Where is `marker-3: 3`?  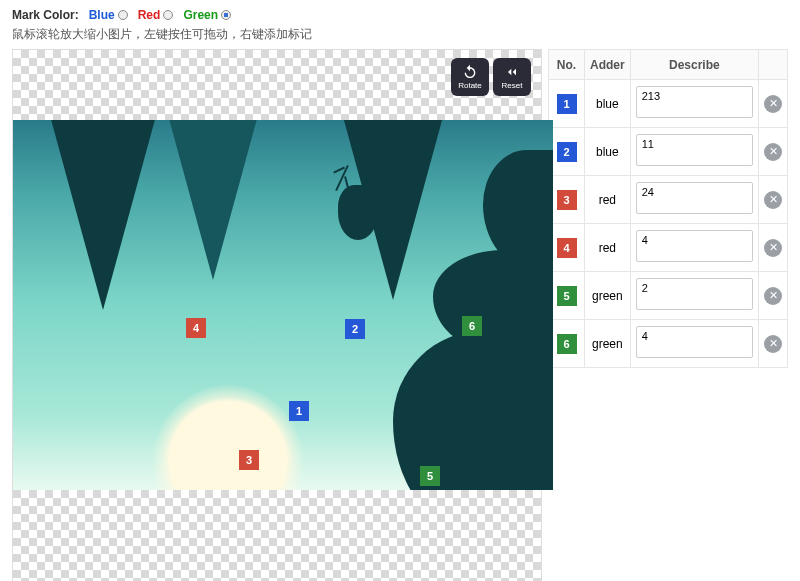 marker-3: 3 is located at coordinates (249, 460).